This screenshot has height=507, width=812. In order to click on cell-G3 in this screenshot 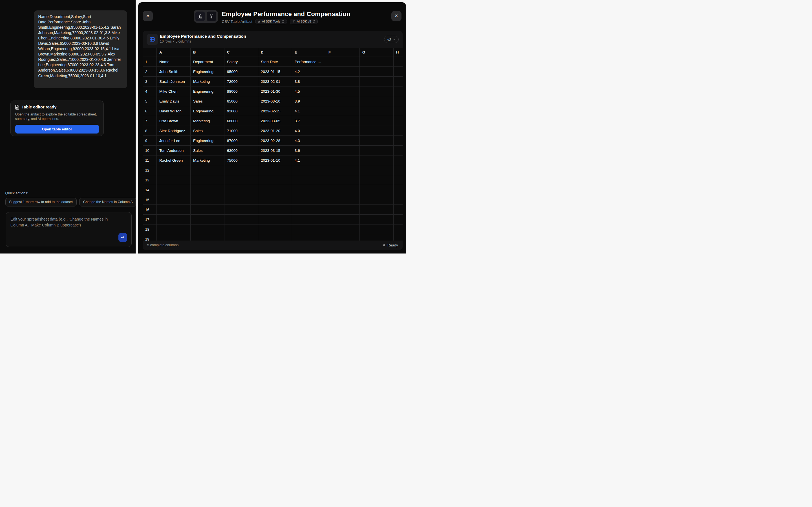, I will do `click(376, 81)`.